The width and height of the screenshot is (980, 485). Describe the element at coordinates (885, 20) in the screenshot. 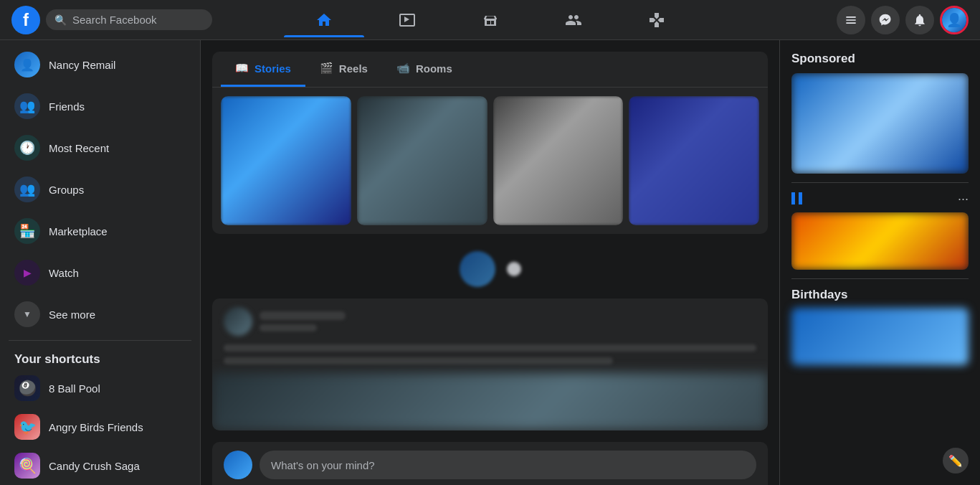

I see `messenger-button` at that location.